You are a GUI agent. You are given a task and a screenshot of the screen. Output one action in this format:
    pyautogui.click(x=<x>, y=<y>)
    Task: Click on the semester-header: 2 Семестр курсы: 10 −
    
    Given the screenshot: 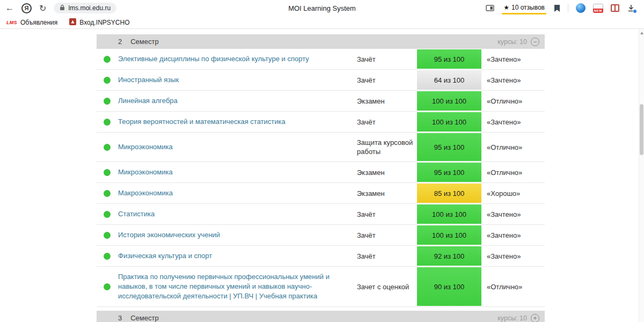 What is the action you would take?
    pyautogui.click(x=321, y=42)
    